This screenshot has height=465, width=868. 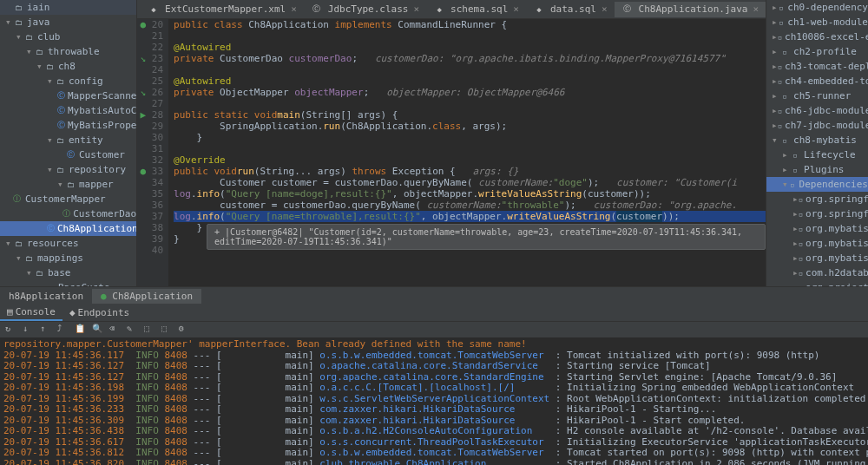 What do you see at coordinates (133, 330) in the screenshot?
I see `toolbar-icon: ✎` at bounding box center [133, 330].